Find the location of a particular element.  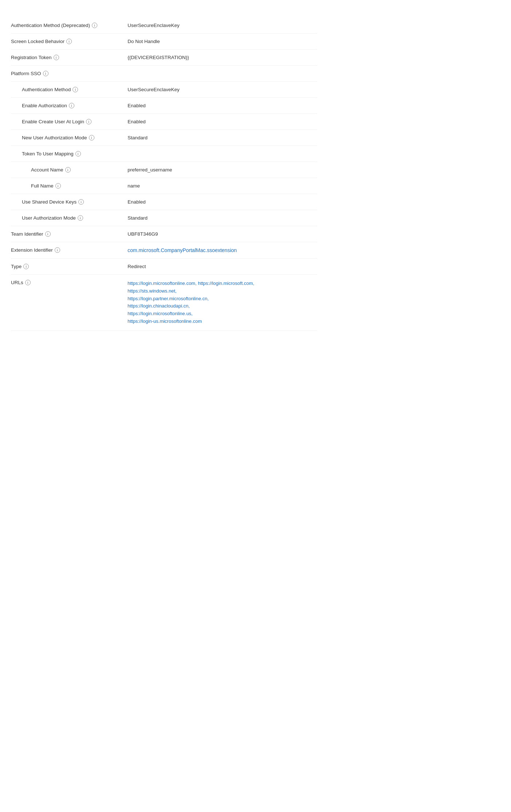

field-row-auth-method-deprecated: Authentication Method (Deprecated)iUserS… is located at coordinates (164, 26).